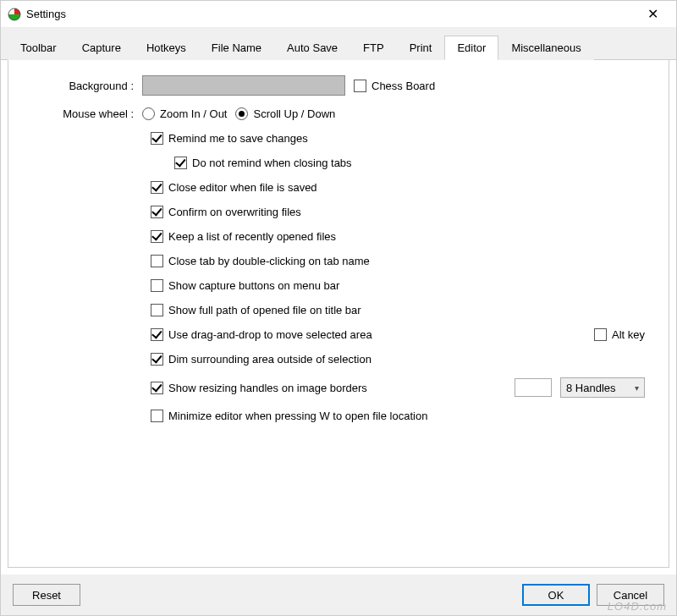 The width and height of the screenshot is (677, 616). What do you see at coordinates (471, 47) in the screenshot?
I see `tab-editor: Editor` at bounding box center [471, 47].